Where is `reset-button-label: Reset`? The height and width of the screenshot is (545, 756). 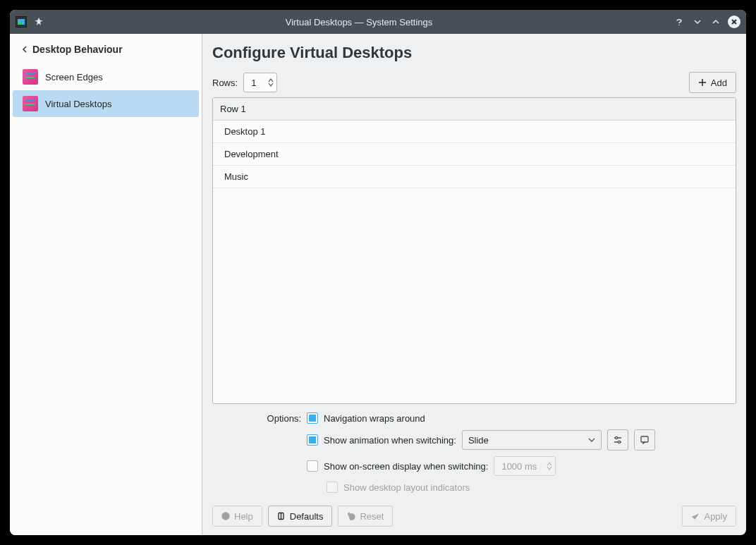
reset-button-label: Reset is located at coordinates (372, 516).